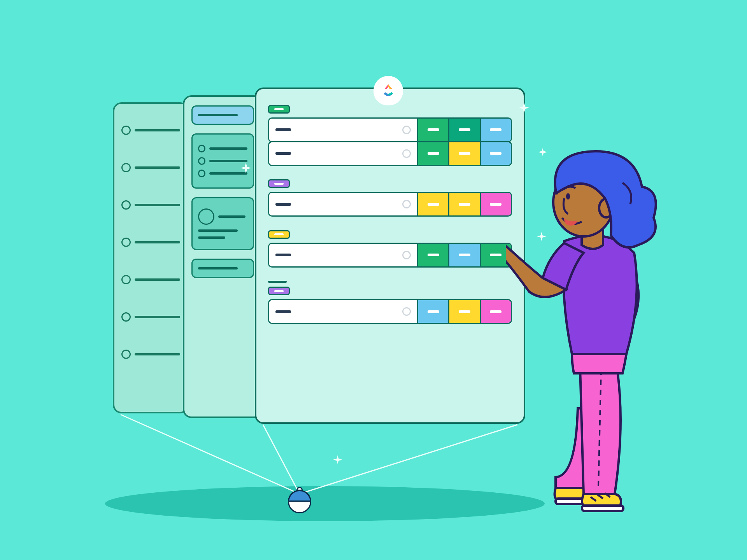  I want to click on clickup-logo-badge, so click(388, 91).